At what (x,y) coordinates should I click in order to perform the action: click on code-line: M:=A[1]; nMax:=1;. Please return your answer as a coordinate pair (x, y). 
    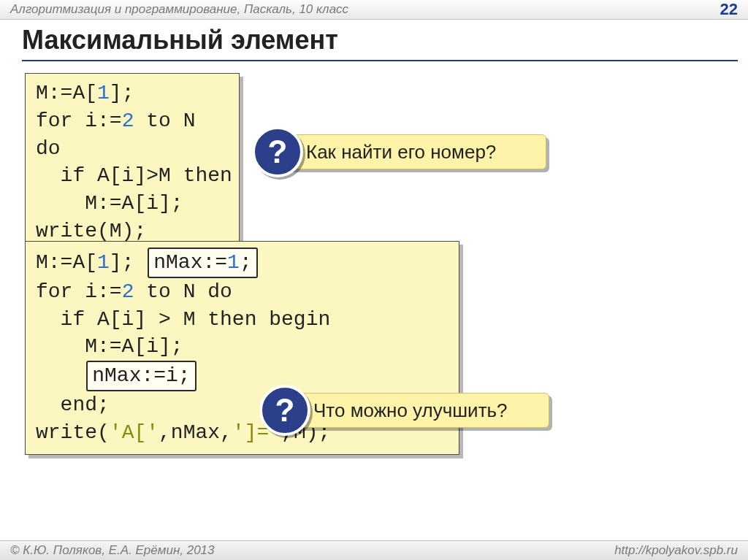
    Looking at the image, I should click on (243, 263).